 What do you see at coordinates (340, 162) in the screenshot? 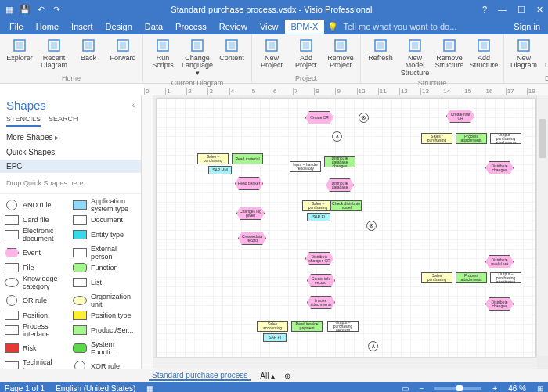
I see `function-node: Distribute database changes` at bounding box center [340, 162].